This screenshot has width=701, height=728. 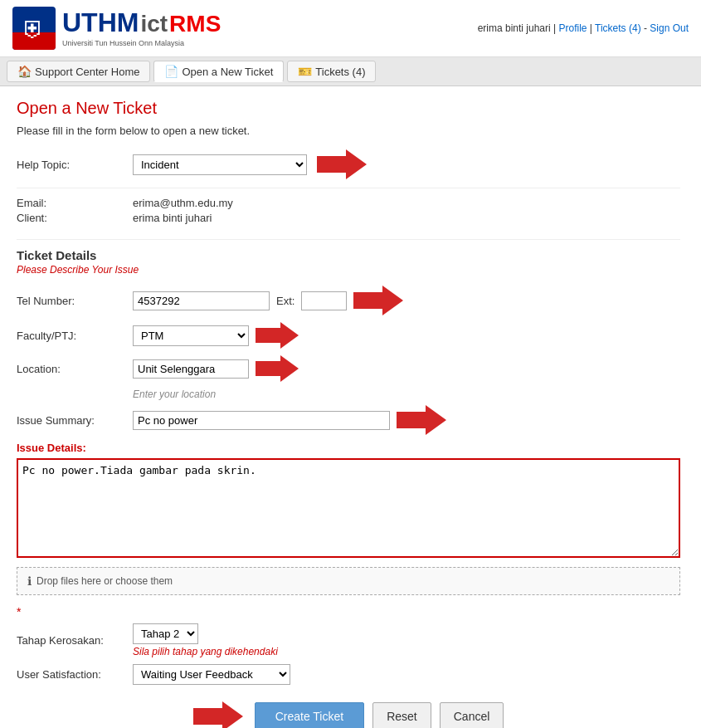 What do you see at coordinates (25, 71) in the screenshot?
I see `home-icon: 🏠` at bounding box center [25, 71].